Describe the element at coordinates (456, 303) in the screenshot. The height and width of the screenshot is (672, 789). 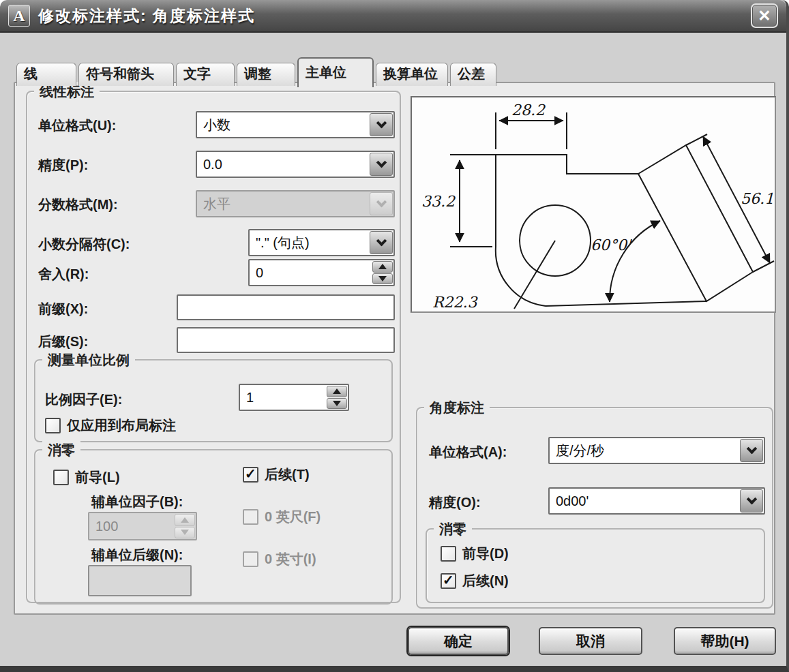
I see `dim-radius-value: R22.3` at that location.